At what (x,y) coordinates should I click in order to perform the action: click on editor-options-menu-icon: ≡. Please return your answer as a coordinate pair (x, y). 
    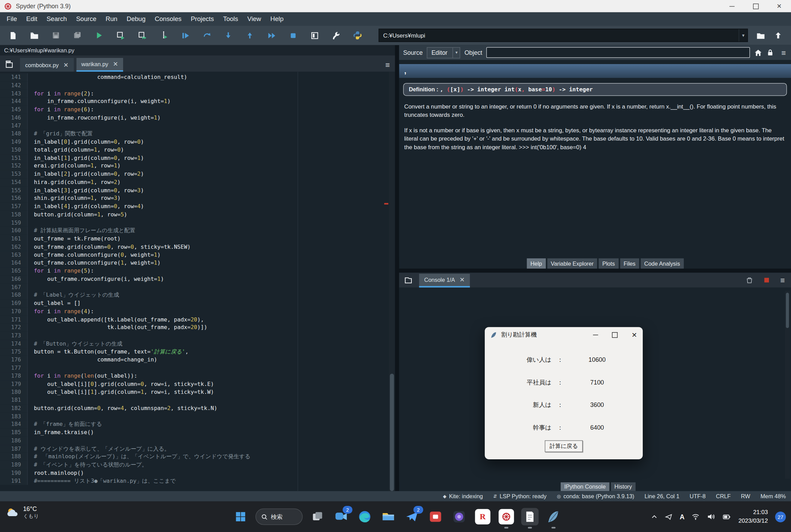
    Looking at the image, I should click on (388, 65).